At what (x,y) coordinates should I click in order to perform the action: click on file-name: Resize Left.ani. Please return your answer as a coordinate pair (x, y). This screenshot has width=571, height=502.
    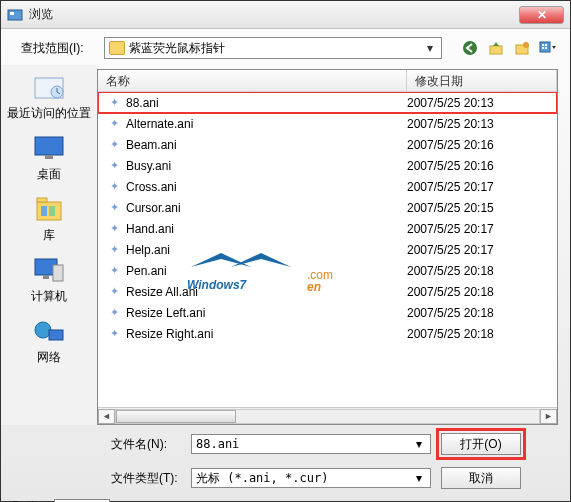
    Looking at the image, I should click on (266, 313).